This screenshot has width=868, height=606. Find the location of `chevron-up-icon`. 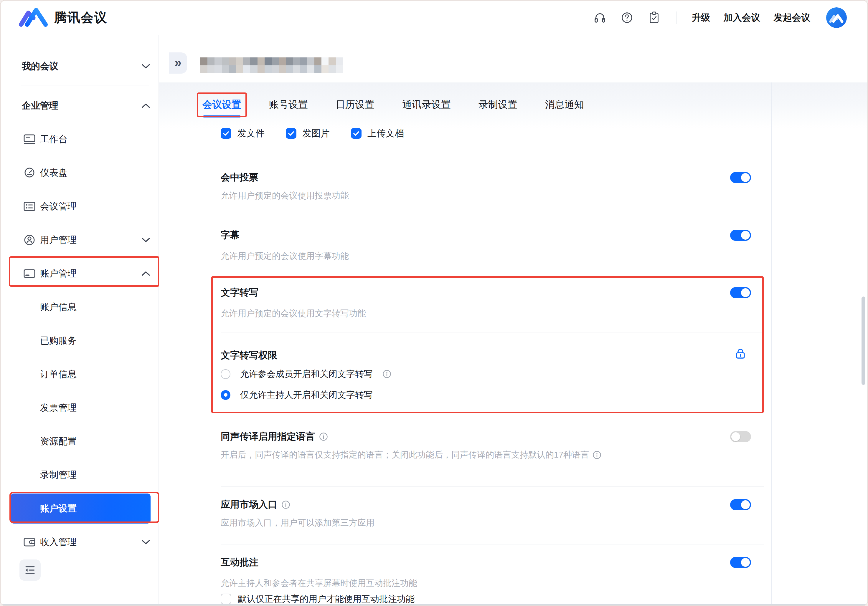

chevron-up-icon is located at coordinates (146, 274).